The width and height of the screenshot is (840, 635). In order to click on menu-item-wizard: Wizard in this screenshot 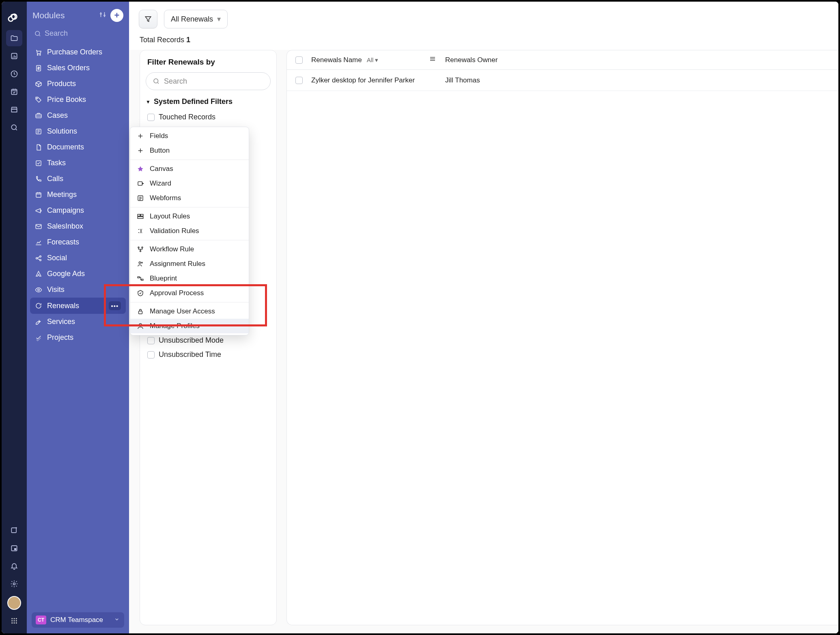, I will do `click(190, 184)`.